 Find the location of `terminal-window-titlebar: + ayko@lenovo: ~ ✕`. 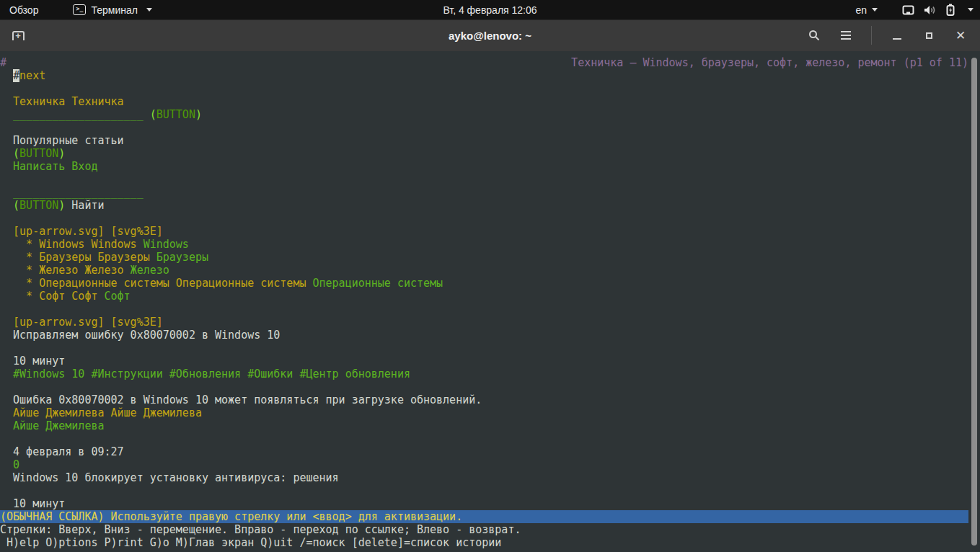

terminal-window-titlebar: + ayko@lenovo: ~ ✕ is located at coordinates (490, 35).